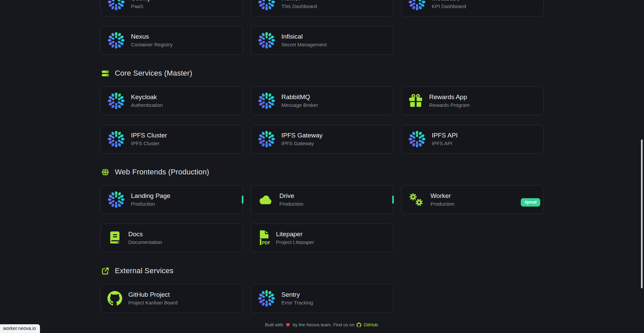 This screenshot has width=644, height=333. What do you see at coordinates (322, 73) in the screenshot?
I see `section-header-core-services: Core Services (Master)` at bounding box center [322, 73].